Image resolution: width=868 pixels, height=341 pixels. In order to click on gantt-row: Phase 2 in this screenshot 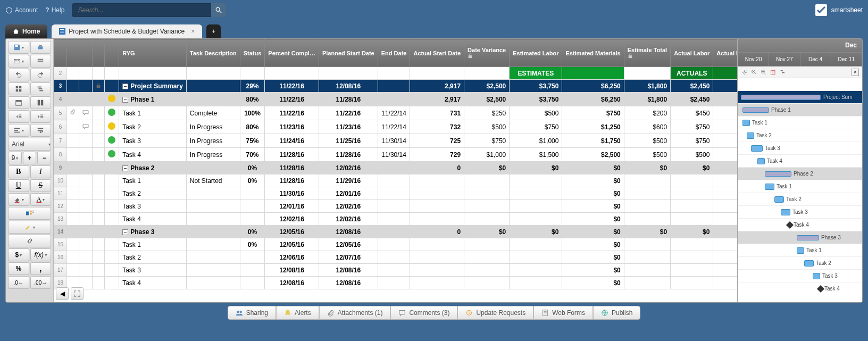, I will do `click(800, 174)`.